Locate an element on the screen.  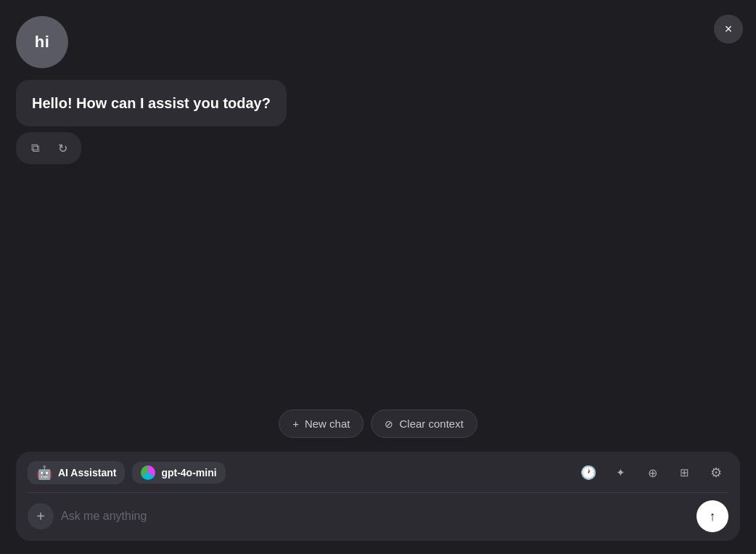
ai-message-bubble: Hello! How can I assist you today? is located at coordinates (151, 103).